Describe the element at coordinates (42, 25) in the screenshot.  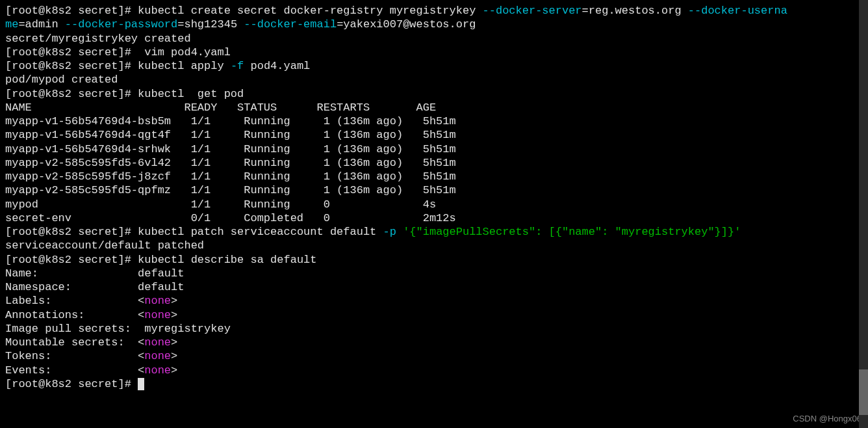
I see `arg-value: =admin` at that location.